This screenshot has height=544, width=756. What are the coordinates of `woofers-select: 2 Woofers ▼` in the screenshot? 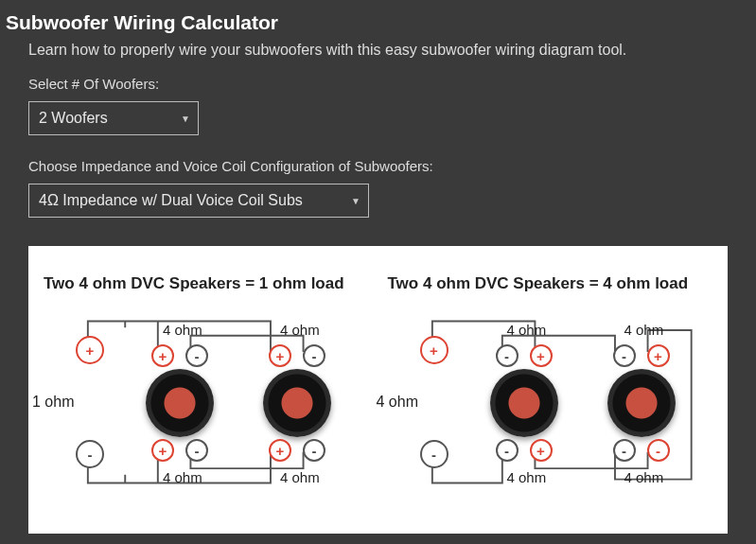 It's located at (114, 118).